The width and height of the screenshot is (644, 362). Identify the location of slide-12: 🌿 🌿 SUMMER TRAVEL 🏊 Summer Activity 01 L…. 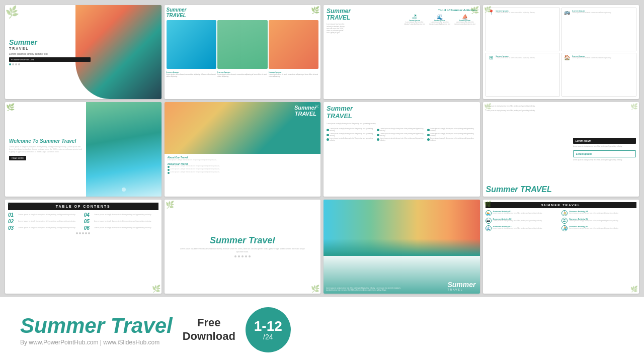
(561, 246).